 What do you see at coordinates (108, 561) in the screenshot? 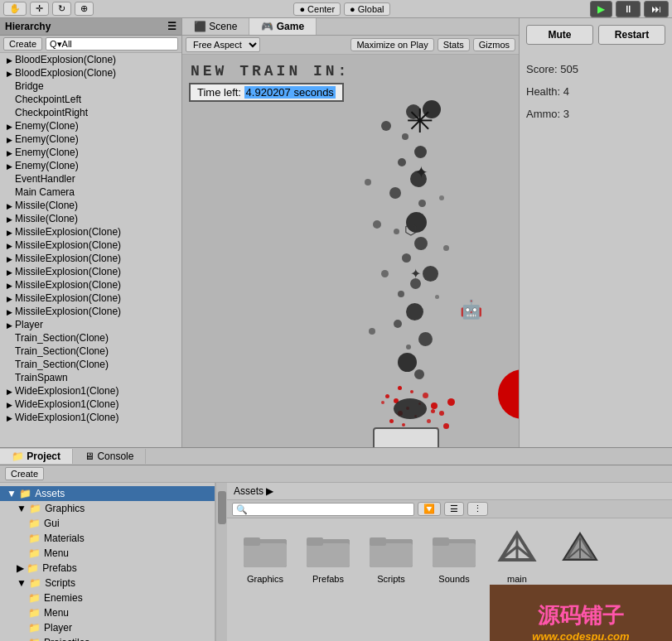
I see `assets-tree: ▼ 📁Assets▼ 📁Graphics 📁Gui 📁Materials 📁Me…` at bounding box center [108, 561].